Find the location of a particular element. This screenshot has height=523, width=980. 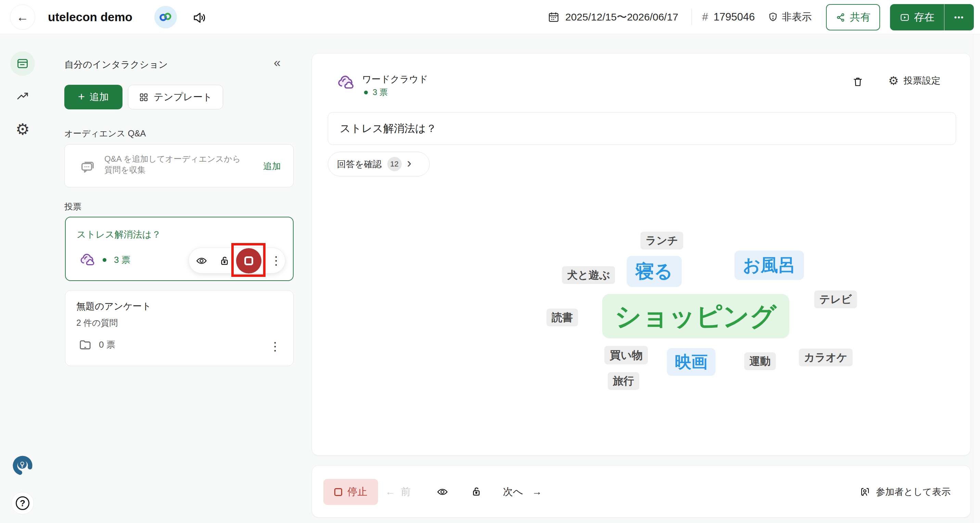

grid-icon is located at coordinates (144, 97).